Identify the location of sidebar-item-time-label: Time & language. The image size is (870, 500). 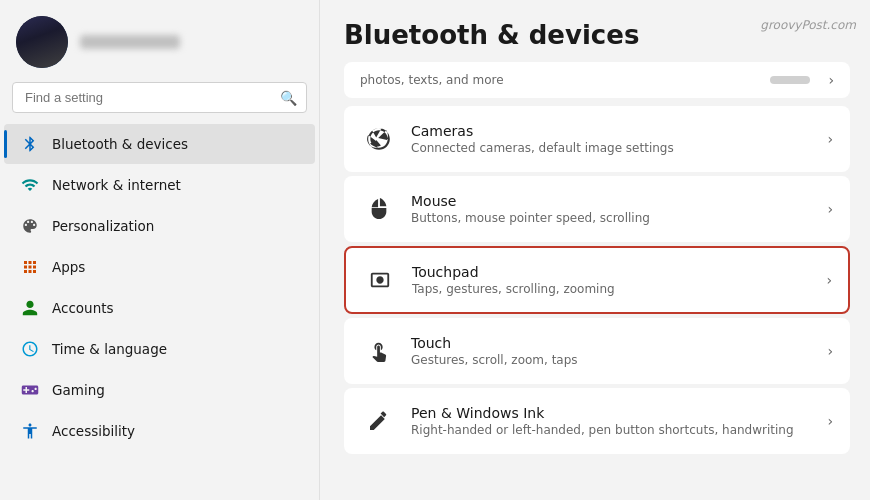
(110, 349).